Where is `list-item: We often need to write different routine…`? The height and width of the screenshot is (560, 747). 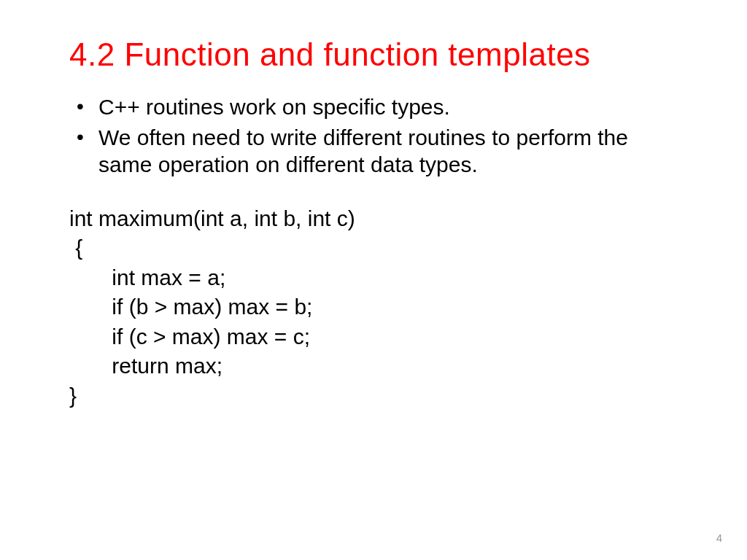 list-item: We often need to write different routine… is located at coordinates (375, 152).